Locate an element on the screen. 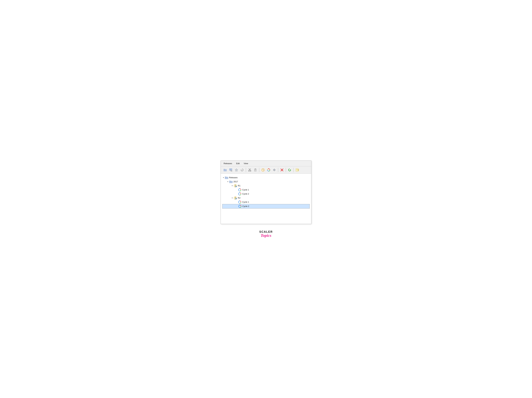 The image size is (532, 398). tree-node-r2: R R2 is located at coordinates (266, 198).